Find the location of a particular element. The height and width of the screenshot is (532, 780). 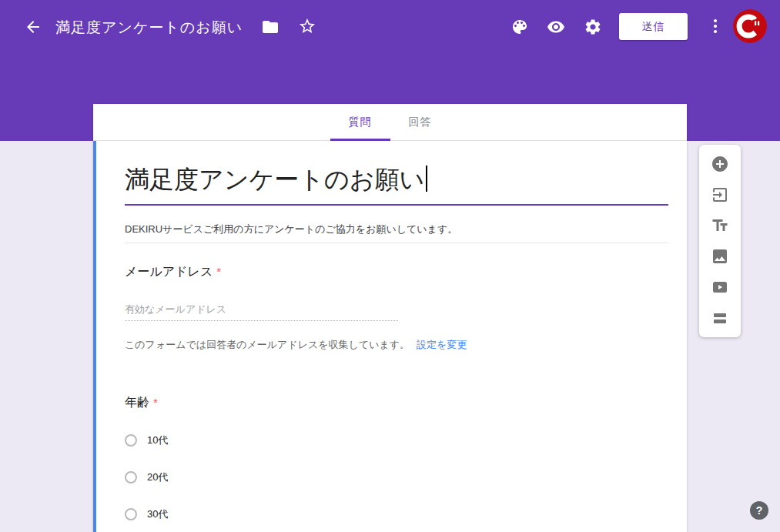

send-button: 送信 is located at coordinates (653, 26).